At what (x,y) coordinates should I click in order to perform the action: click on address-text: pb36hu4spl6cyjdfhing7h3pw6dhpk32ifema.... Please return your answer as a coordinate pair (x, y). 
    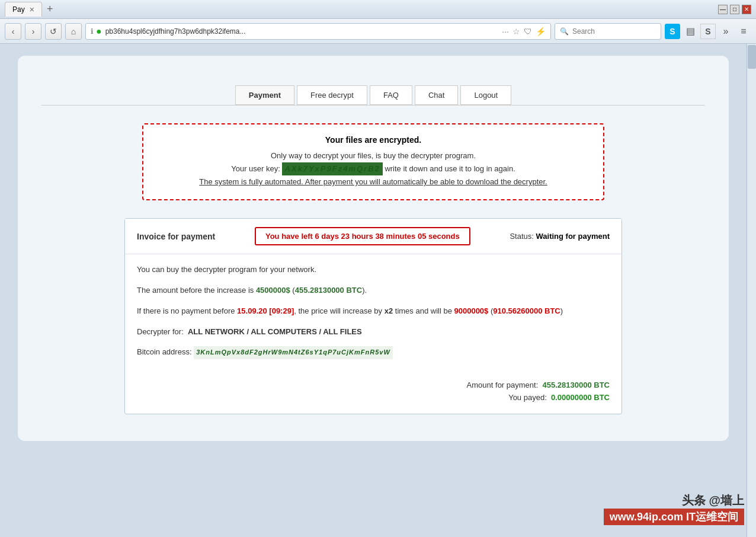
    Looking at the image, I should click on (302, 31).